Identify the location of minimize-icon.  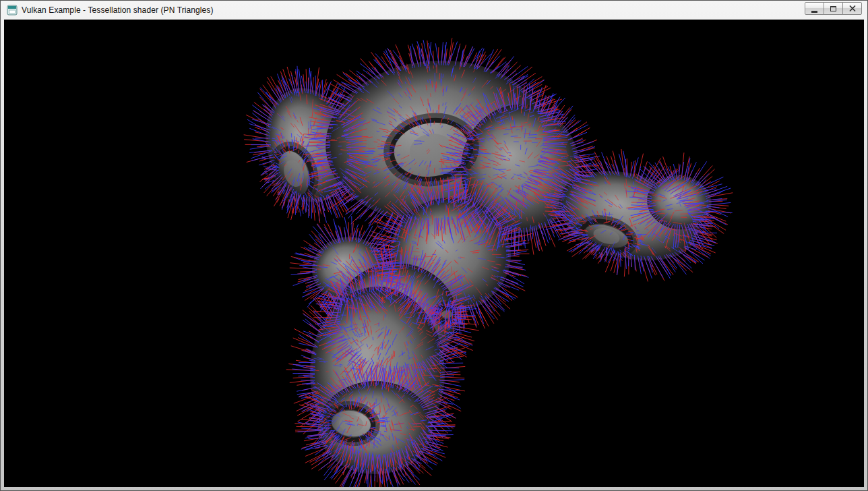
(814, 12).